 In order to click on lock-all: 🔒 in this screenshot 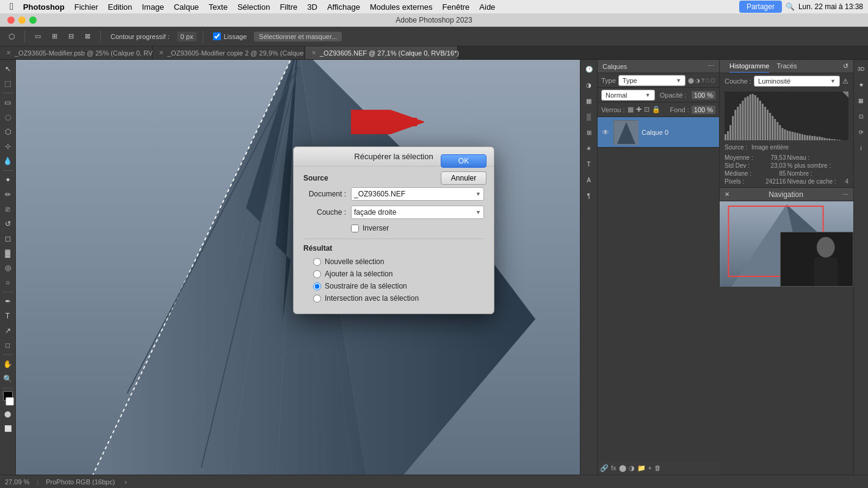, I will do `click(656, 110)`.